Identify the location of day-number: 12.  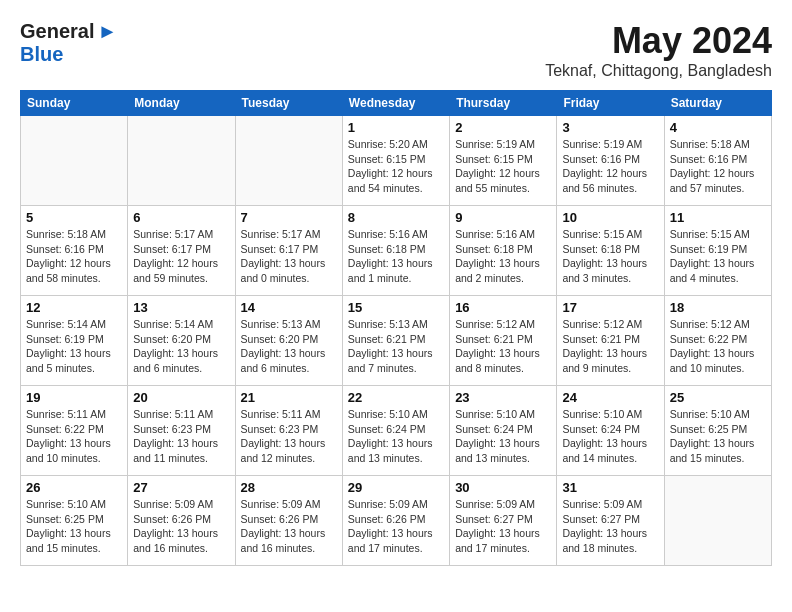
(74, 308).